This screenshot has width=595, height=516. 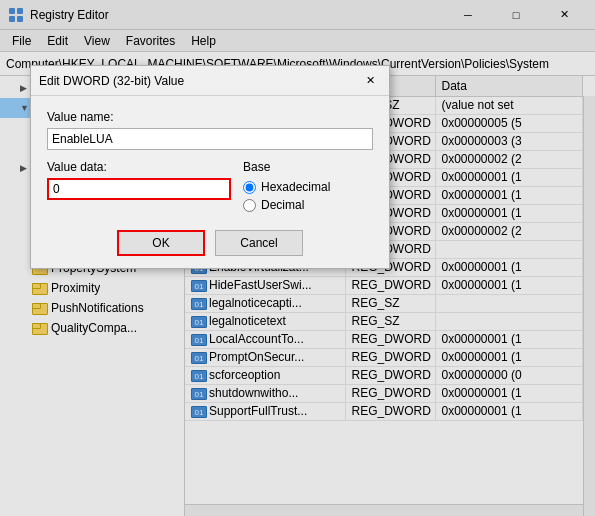 I want to click on base-section: Base Hexadecimal Decimal, so click(x=308, y=188).